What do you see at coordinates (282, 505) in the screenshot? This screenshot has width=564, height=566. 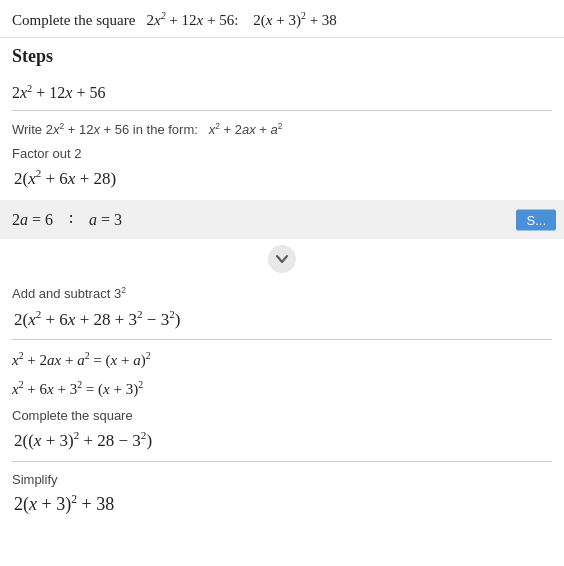 I see `simplify-result: 2(x + 3)2 + 38` at bounding box center [282, 505].